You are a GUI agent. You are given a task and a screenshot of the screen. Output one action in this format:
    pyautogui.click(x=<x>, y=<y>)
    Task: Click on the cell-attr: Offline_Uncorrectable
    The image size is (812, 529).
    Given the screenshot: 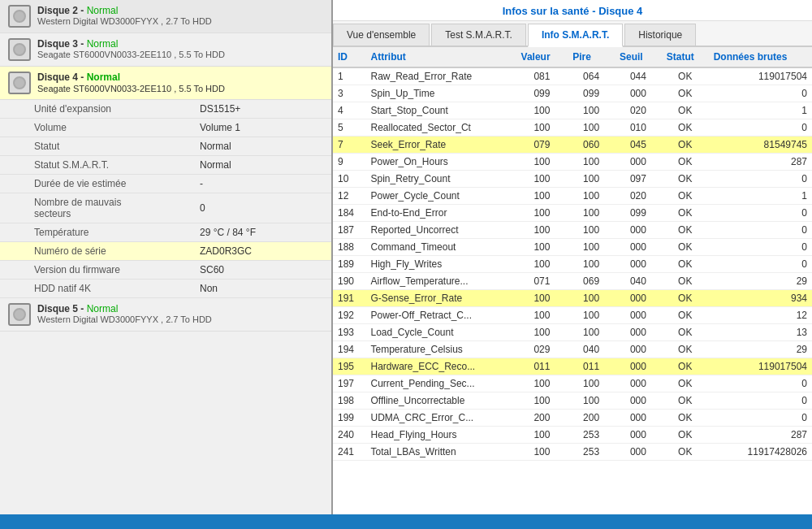 What is the action you would take?
    pyautogui.click(x=440, y=401)
    